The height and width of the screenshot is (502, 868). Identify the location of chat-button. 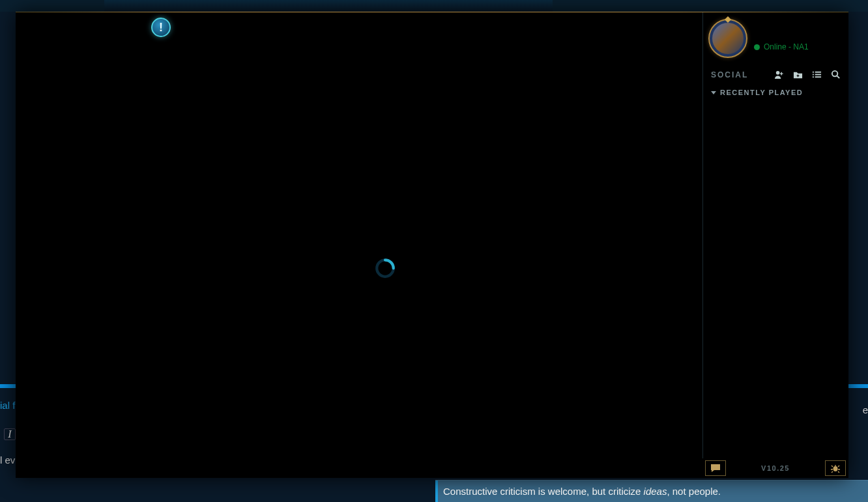
(716, 468).